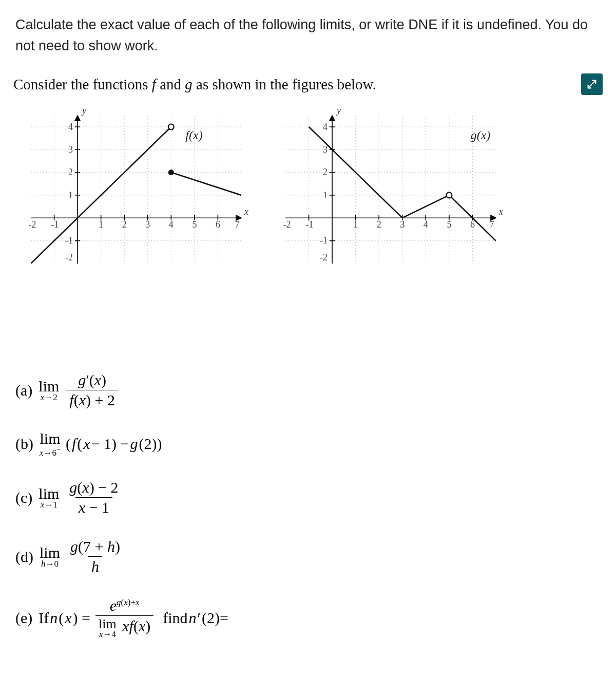 The image size is (616, 676). I want to click on problem-d-approach: h→0, so click(50, 564).